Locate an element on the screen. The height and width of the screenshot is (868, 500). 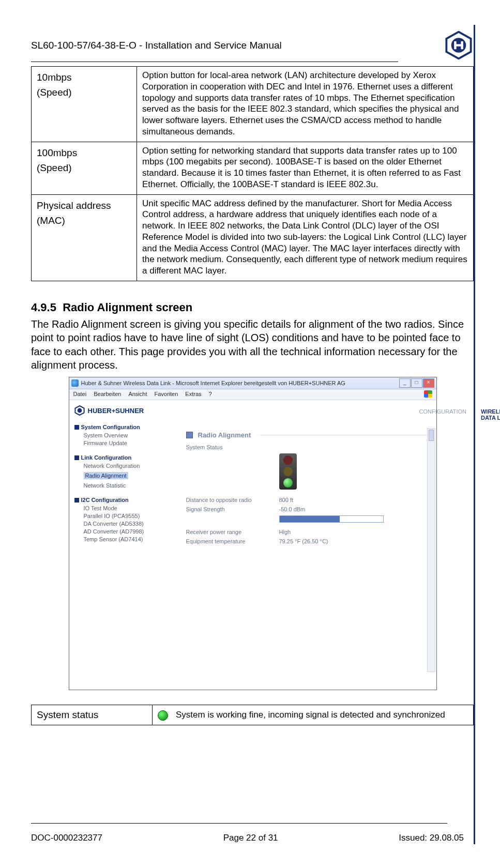
nav-item: Temp Sensor (AD7414) is located at coordinates (127, 539).